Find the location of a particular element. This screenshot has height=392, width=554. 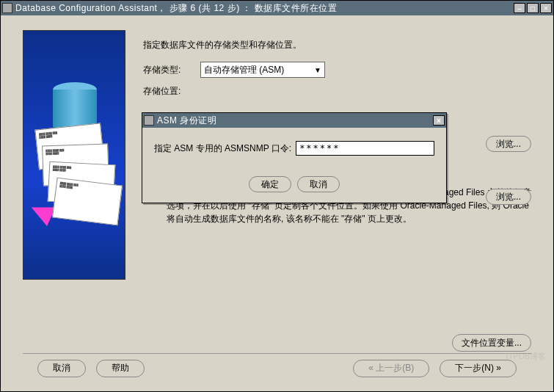

dialog-icon is located at coordinates (149, 120).